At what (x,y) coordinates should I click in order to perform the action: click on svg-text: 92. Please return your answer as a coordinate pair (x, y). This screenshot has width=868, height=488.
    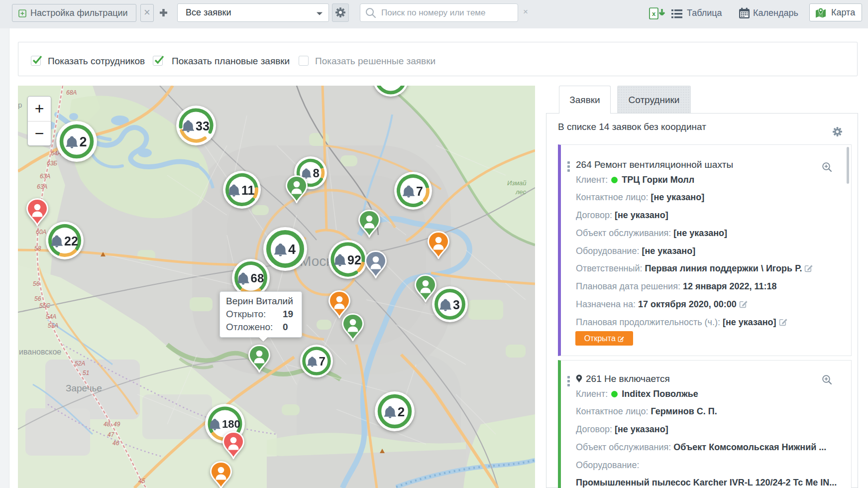
    Looking at the image, I should click on (354, 260).